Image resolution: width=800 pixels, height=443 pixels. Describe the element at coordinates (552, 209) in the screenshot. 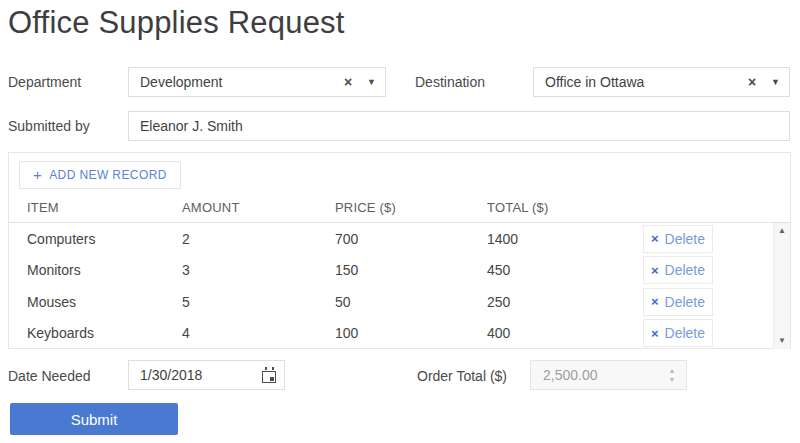

I see `column-header-total: TOTAL ($)` at that location.